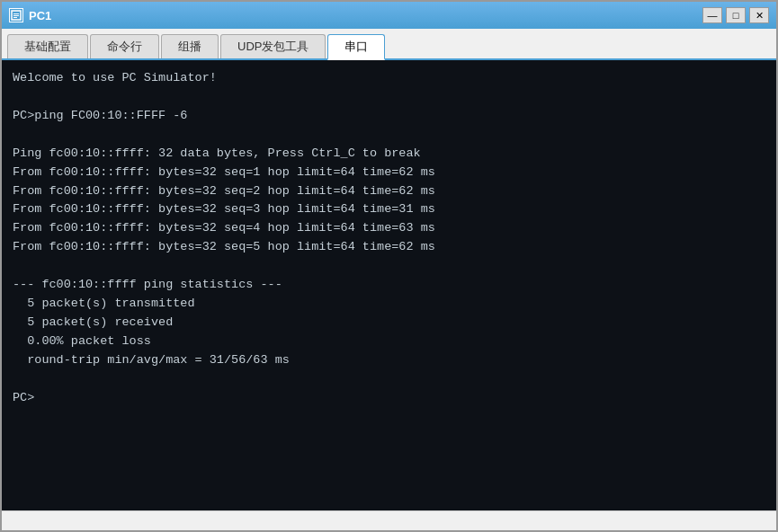 The width and height of the screenshot is (778, 532). Describe the element at coordinates (273, 47) in the screenshot. I see `tab-udp-tool: UDP发包工具` at that location.